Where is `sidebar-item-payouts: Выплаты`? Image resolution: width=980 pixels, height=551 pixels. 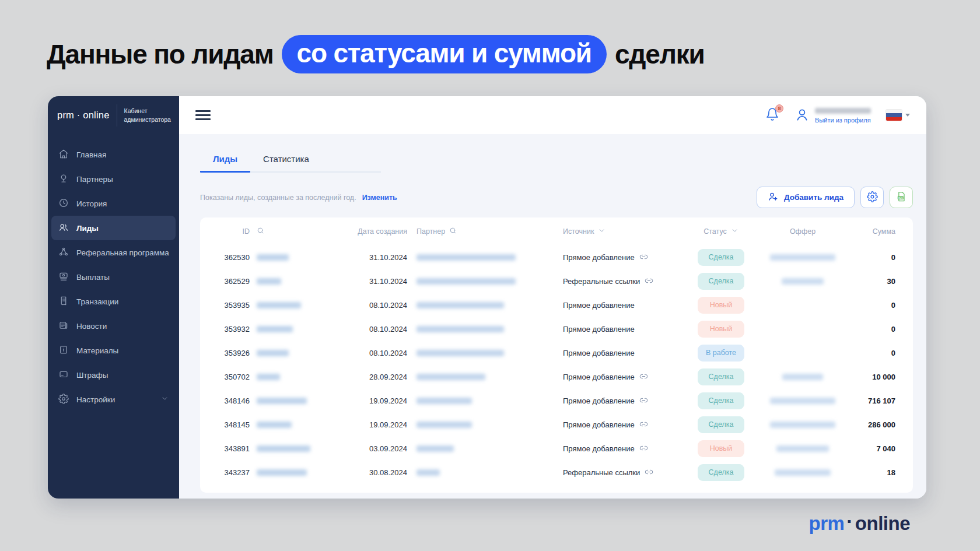 sidebar-item-payouts: Выплаты is located at coordinates (113, 277).